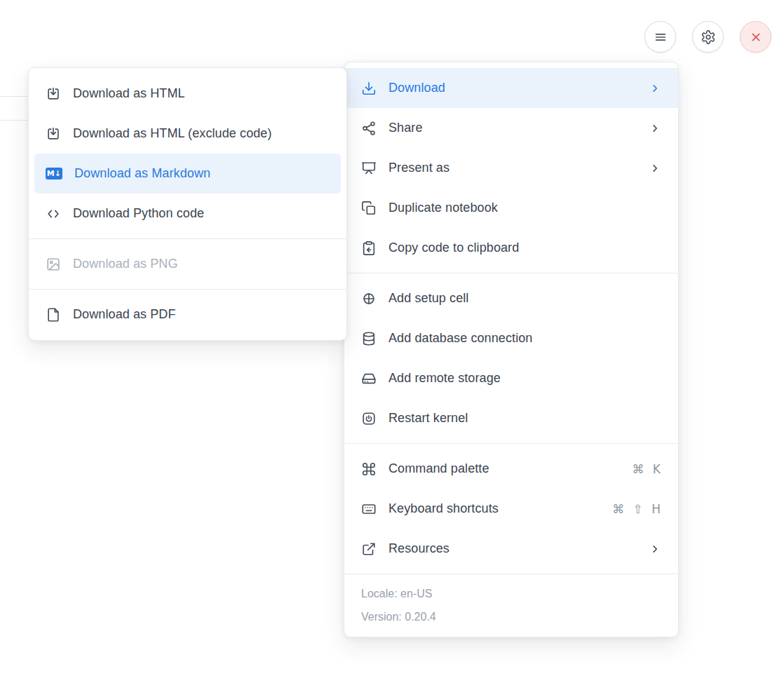 This screenshot has width=784, height=690. I want to click on submenu-item-label: Download Python code, so click(201, 213).